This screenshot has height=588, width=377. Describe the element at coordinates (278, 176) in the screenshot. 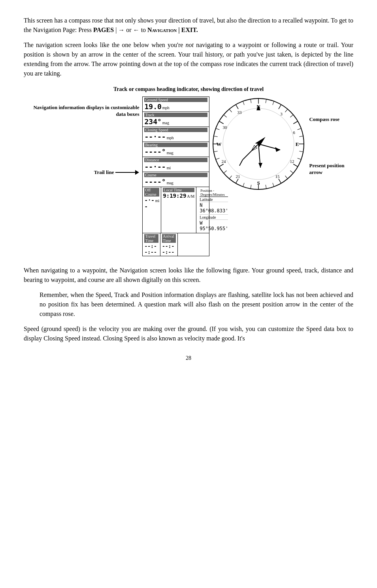

I see `svg-text: 15` at that location.